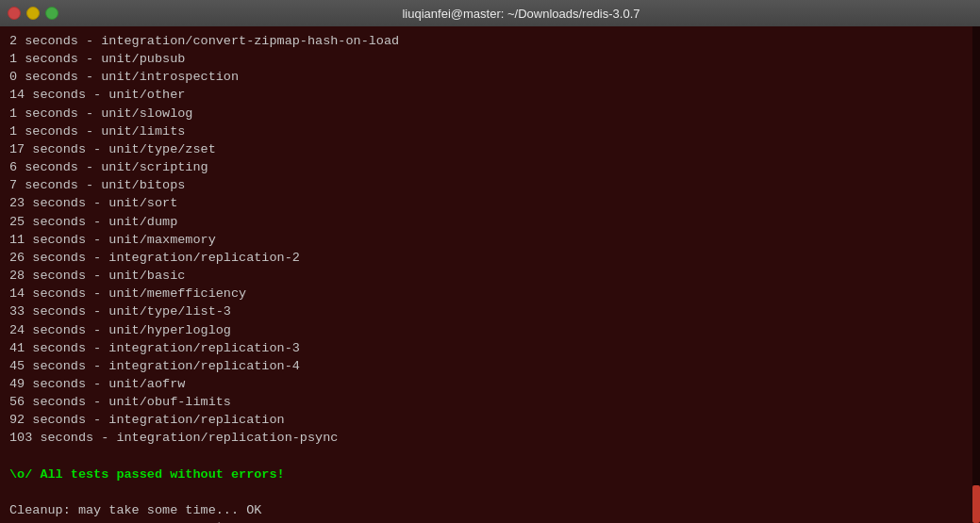 This screenshot has height=523, width=980. What do you see at coordinates (490, 13) in the screenshot?
I see `titlebar: liuqianfei@master: ~/Downloads/redis-3.0…` at bounding box center [490, 13].